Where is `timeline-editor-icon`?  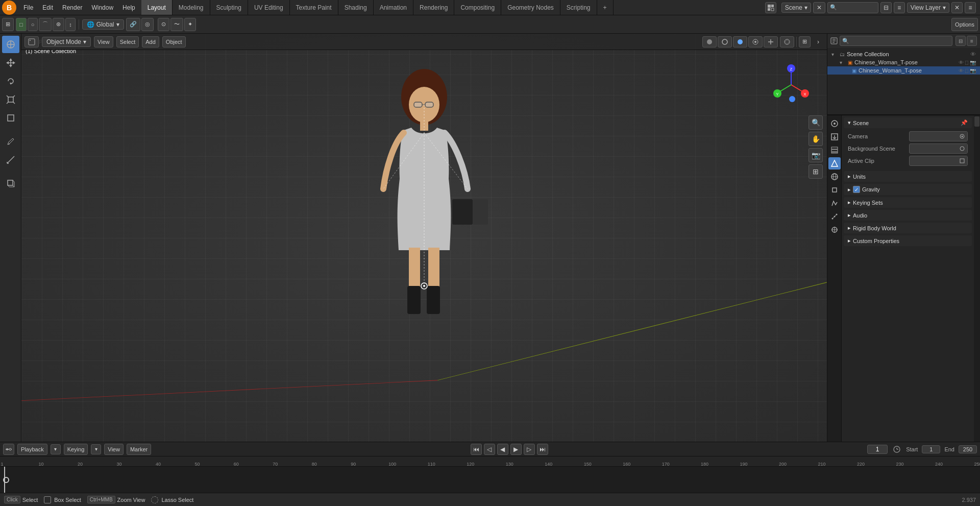 timeline-editor-icon is located at coordinates (9, 449).